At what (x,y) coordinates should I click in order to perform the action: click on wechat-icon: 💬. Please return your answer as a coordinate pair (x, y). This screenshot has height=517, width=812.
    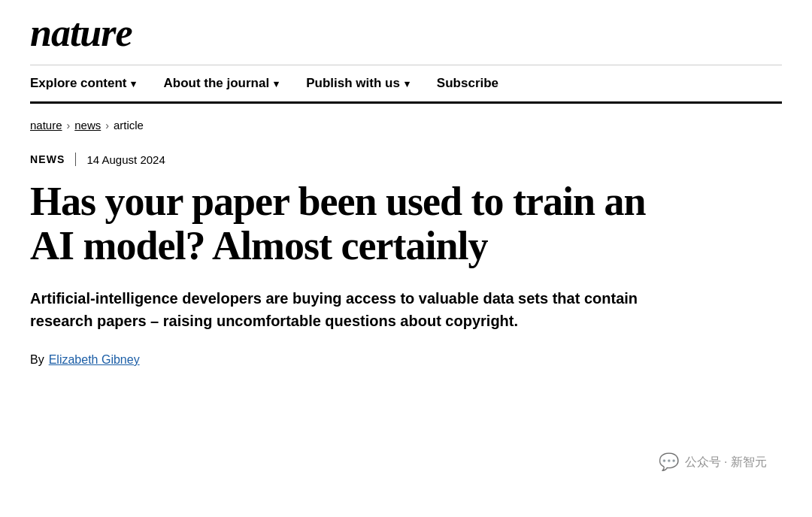
    Looking at the image, I should click on (669, 462).